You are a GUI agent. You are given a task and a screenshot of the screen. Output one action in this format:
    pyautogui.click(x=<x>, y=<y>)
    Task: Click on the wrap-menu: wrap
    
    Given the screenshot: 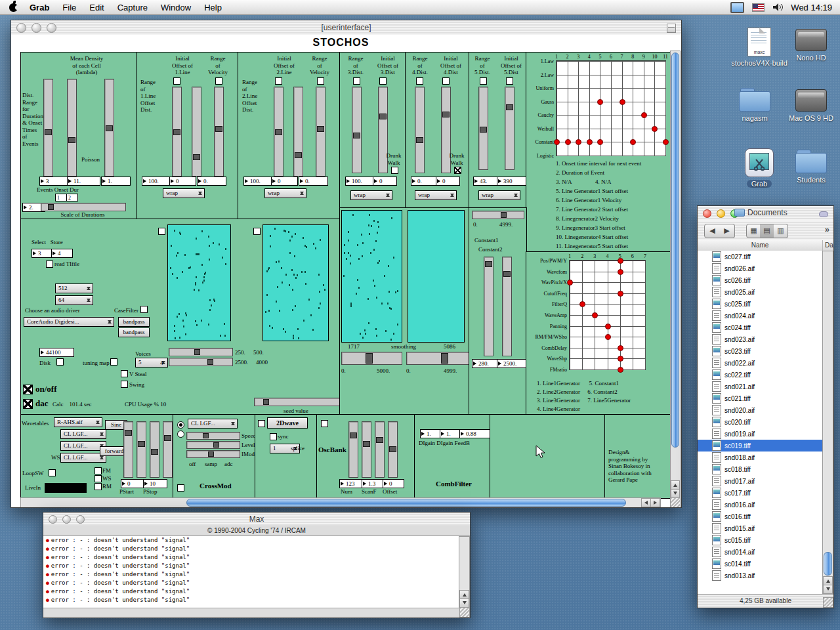 What is the action you would take?
    pyautogui.click(x=285, y=193)
    